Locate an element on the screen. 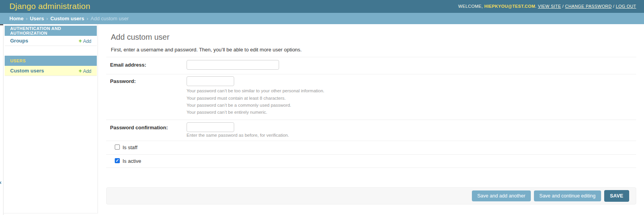 This screenshot has width=644, height=215. log-out-link: LOG OUT is located at coordinates (626, 6).